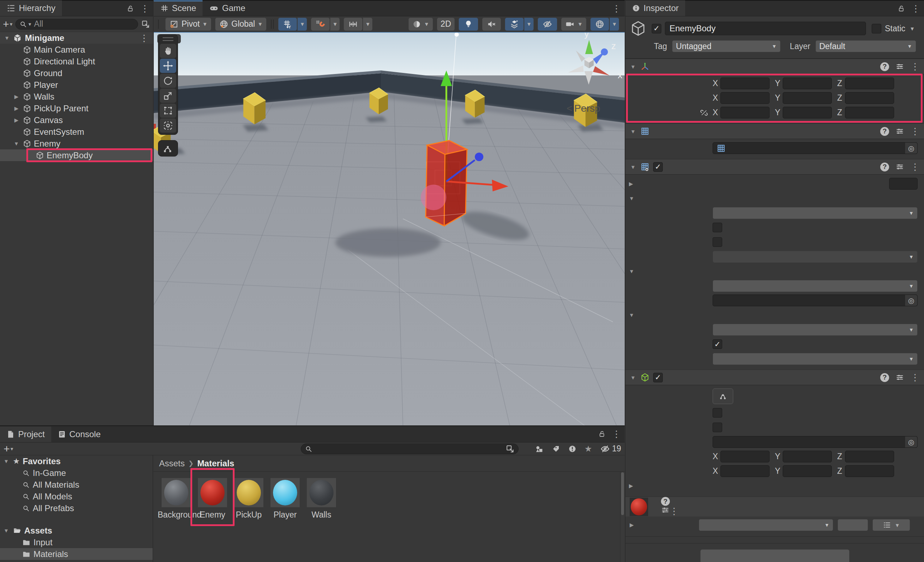 This screenshot has width=924, height=562. I want to click on shader-edit-button, so click(853, 525).